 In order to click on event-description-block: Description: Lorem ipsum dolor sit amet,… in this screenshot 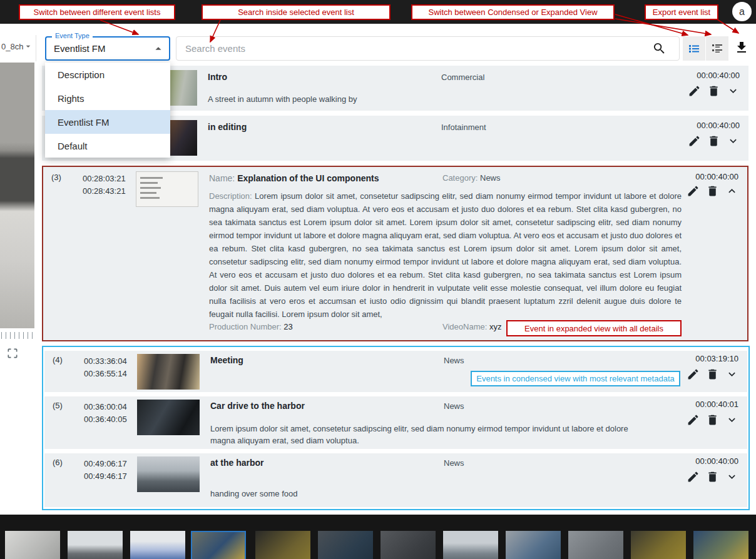, I will do `click(446, 255)`.